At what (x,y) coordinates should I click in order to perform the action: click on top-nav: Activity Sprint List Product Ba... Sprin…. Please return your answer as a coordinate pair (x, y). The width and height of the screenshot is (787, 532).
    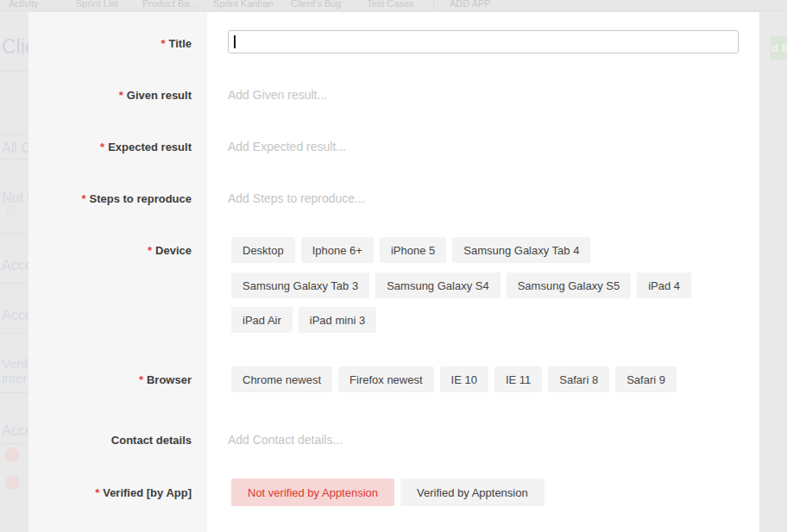
    Looking at the image, I should click on (394, 5).